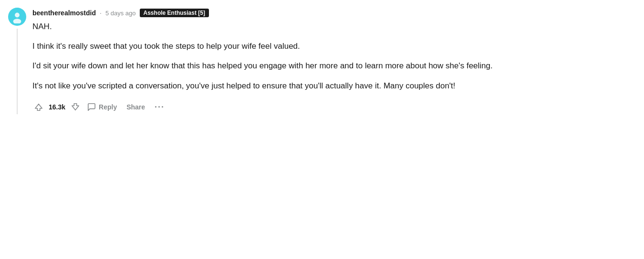  I want to click on comment-paragraph-2: I think it's really sweet that you took …, so click(333, 46).